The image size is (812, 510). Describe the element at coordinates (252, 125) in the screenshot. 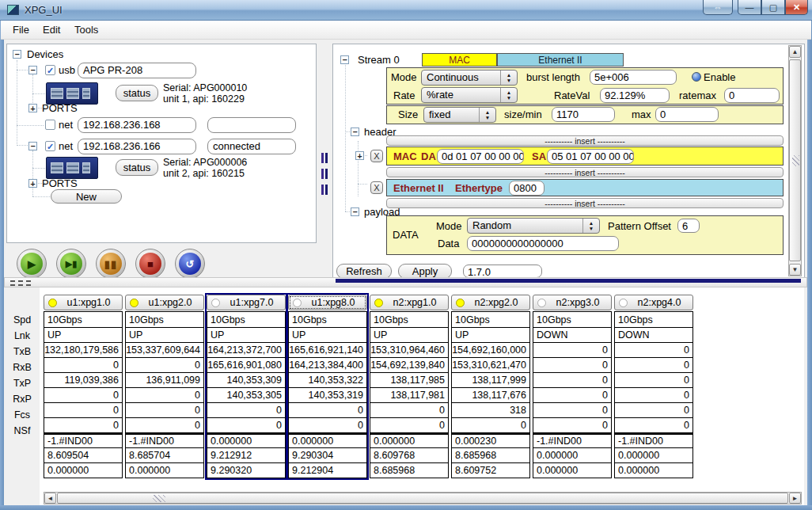

I see `net1-state-field` at that location.